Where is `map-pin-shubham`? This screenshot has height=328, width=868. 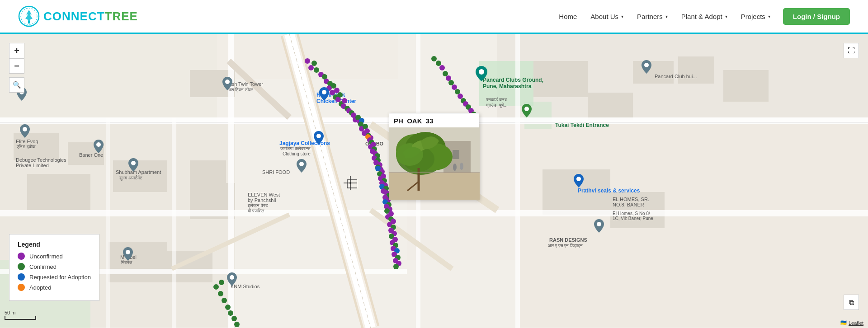
map-pin-shubham is located at coordinates (133, 165).